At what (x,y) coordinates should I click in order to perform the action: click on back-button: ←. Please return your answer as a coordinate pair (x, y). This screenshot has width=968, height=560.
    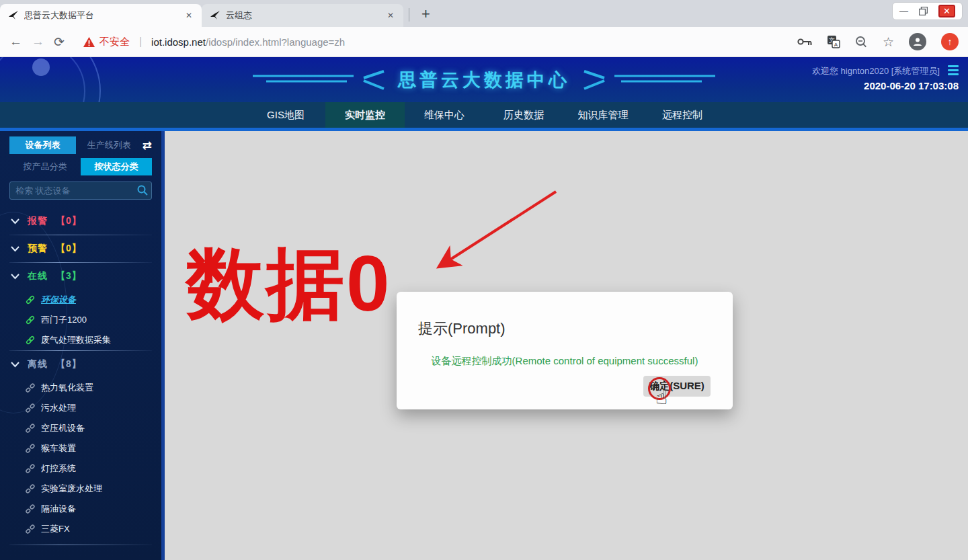
    Looking at the image, I should click on (16, 42).